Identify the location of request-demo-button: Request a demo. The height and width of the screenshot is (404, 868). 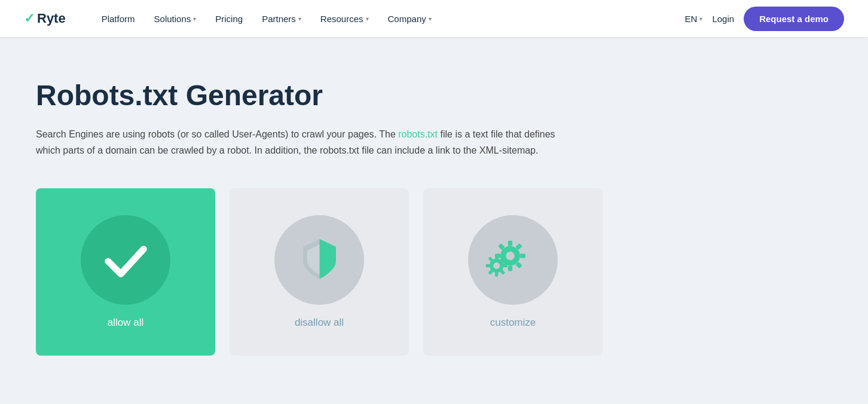
(794, 19).